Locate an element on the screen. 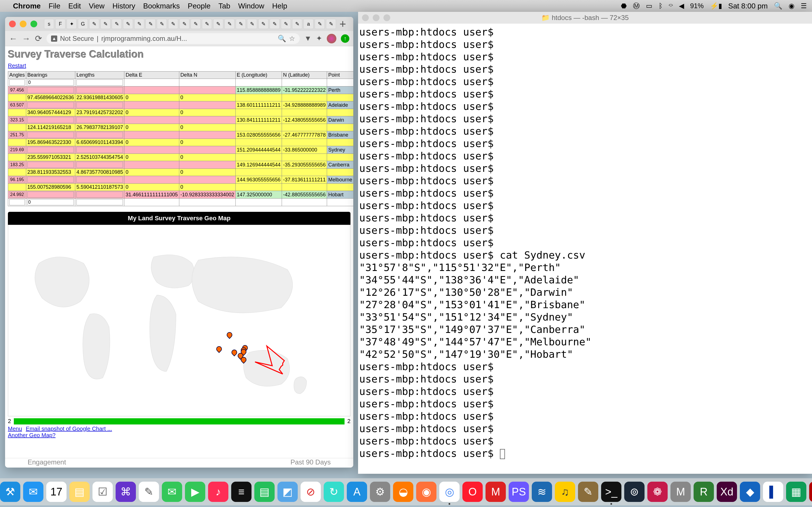  tab-24: ✎ is located at coordinates (320, 24).